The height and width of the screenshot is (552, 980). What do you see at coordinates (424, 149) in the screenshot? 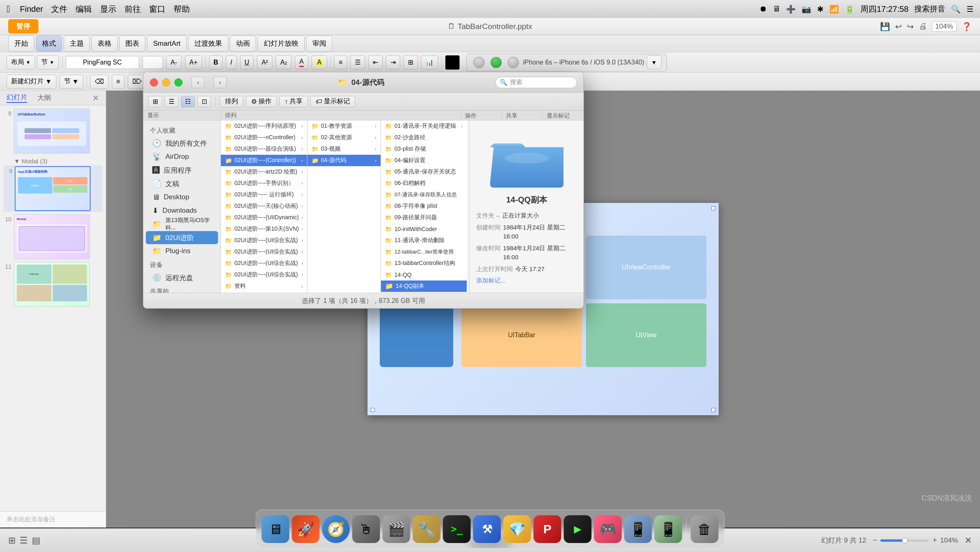
I see `col3-item-2: 📁 03-plist 存储` at bounding box center [424, 149].